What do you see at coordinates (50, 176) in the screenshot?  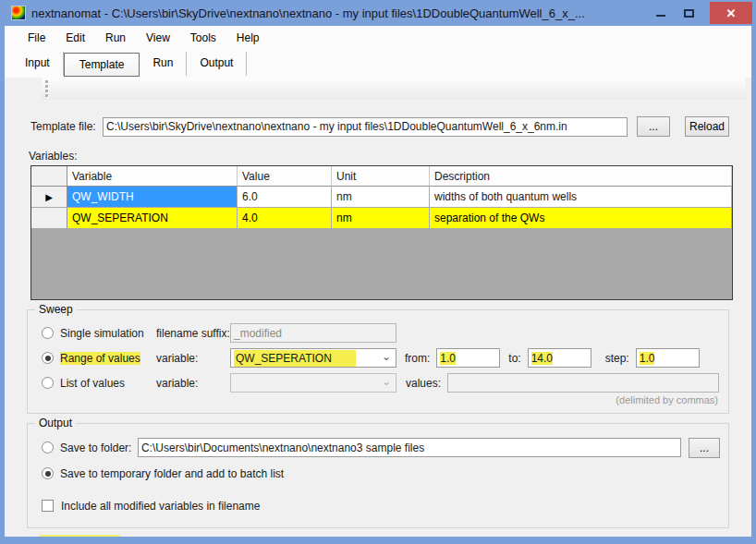 I see `grid-corner-cell` at bounding box center [50, 176].